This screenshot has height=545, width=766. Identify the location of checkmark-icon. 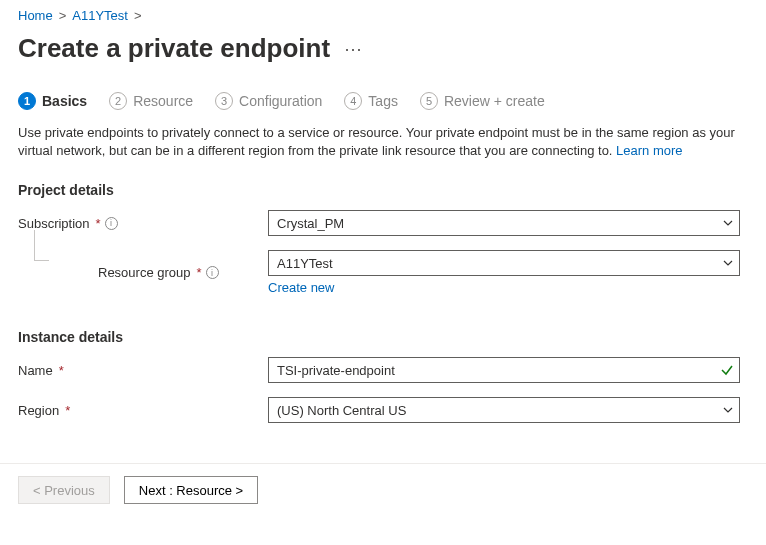
(727, 370).